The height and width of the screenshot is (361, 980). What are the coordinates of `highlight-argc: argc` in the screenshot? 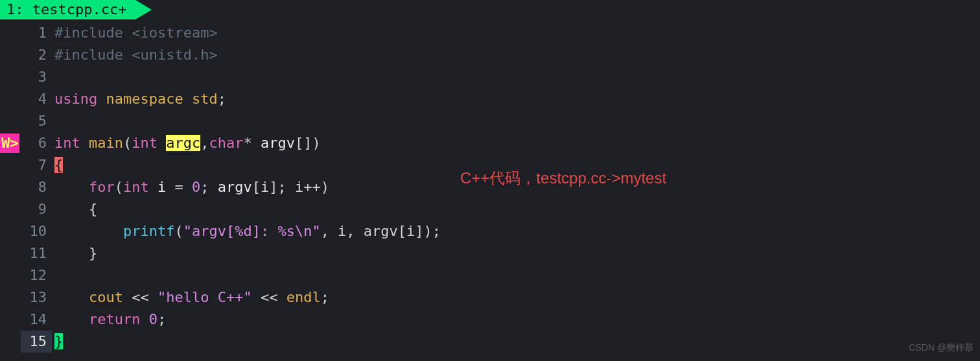 It's located at (183, 143).